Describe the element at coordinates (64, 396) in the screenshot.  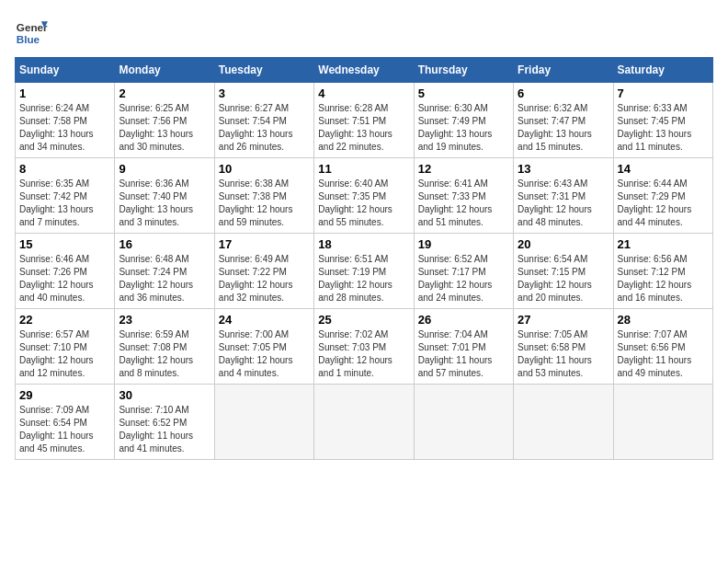
I see `day-number: 29` at that location.